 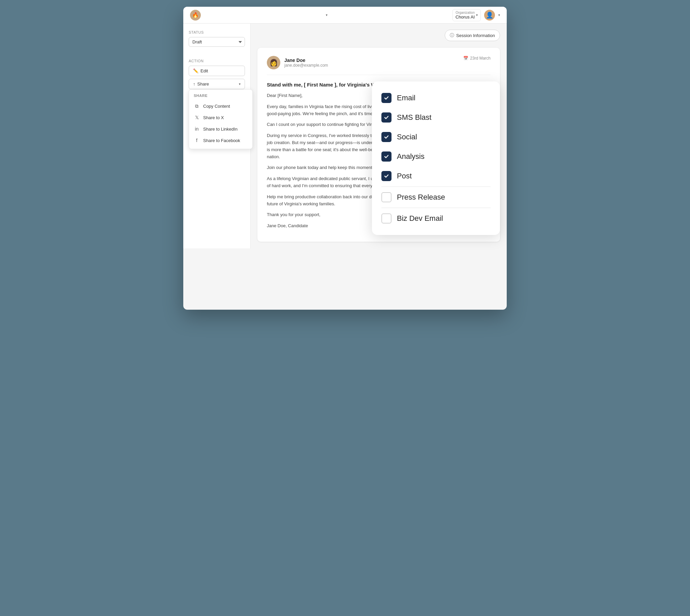 What do you see at coordinates (477, 58) in the screenshot?
I see `email-date: 📅 23rd March` at bounding box center [477, 58].